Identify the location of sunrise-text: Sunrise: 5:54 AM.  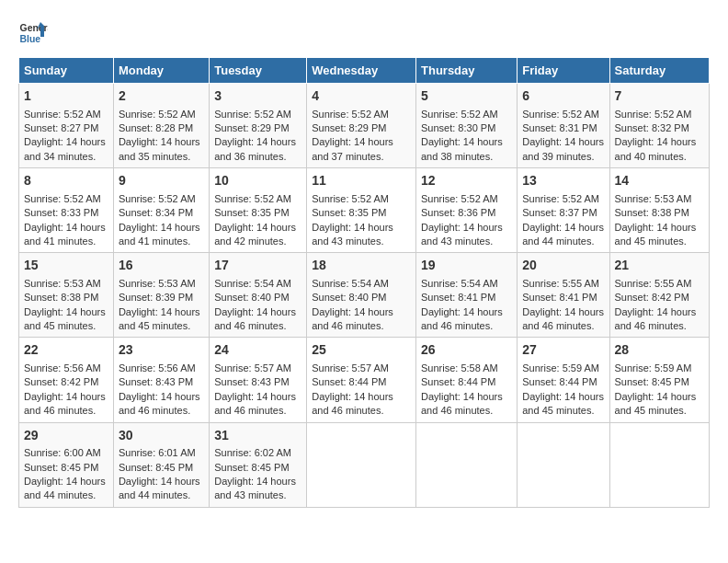
(350, 283).